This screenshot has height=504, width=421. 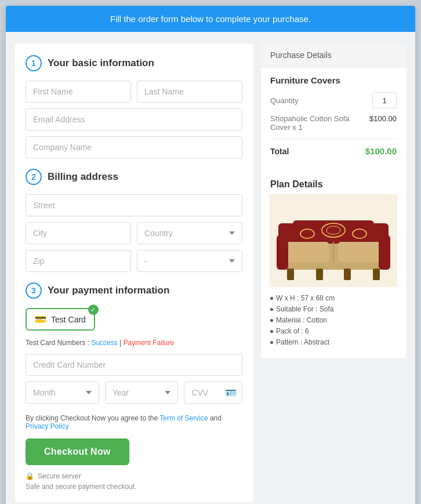 I want to click on agree-middle: and, so click(x=216, y=418).